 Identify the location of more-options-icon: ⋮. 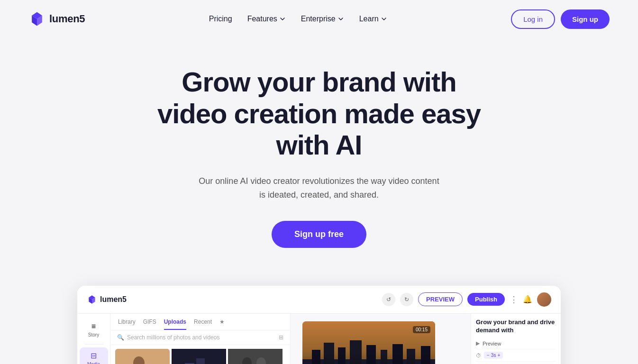
(514, 300).